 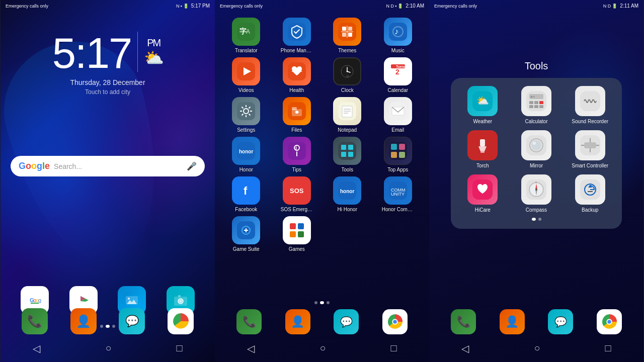 I want to click on bottom-messages: 💬, so click(x=132, y=321).